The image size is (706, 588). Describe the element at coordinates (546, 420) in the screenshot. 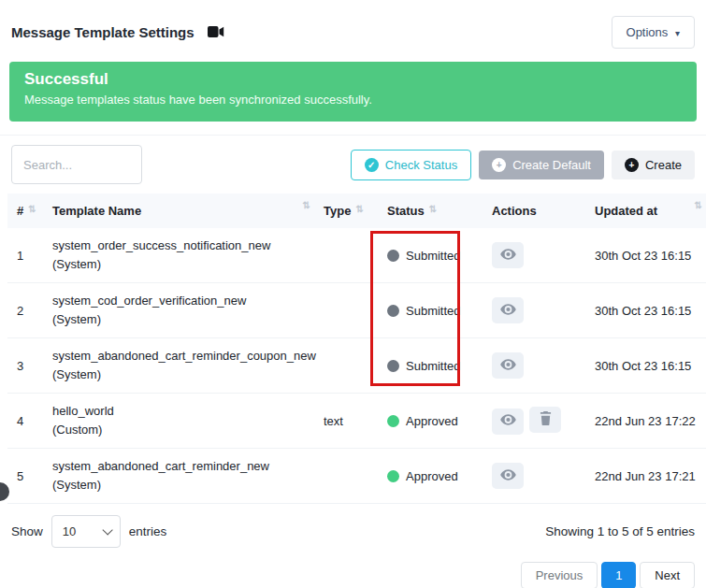

I see `trash-icon` at that location.